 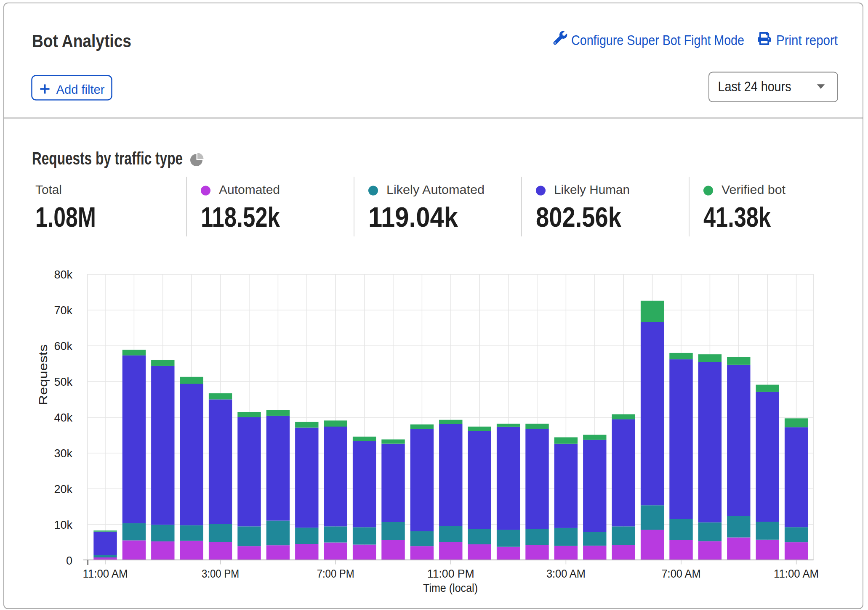 What do you see at coordinates (43, 375) in the screenshot?
I see `svg-text: Requests` at bounding box center [43, 375].